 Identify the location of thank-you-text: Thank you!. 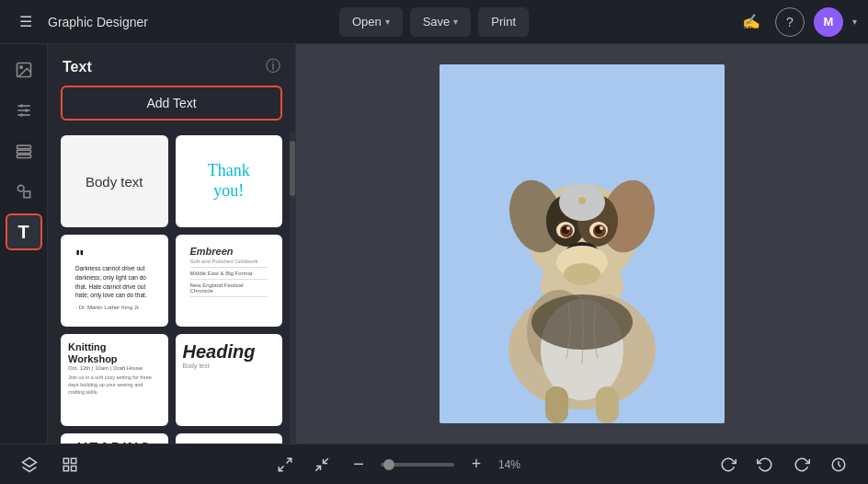
(229, 180).